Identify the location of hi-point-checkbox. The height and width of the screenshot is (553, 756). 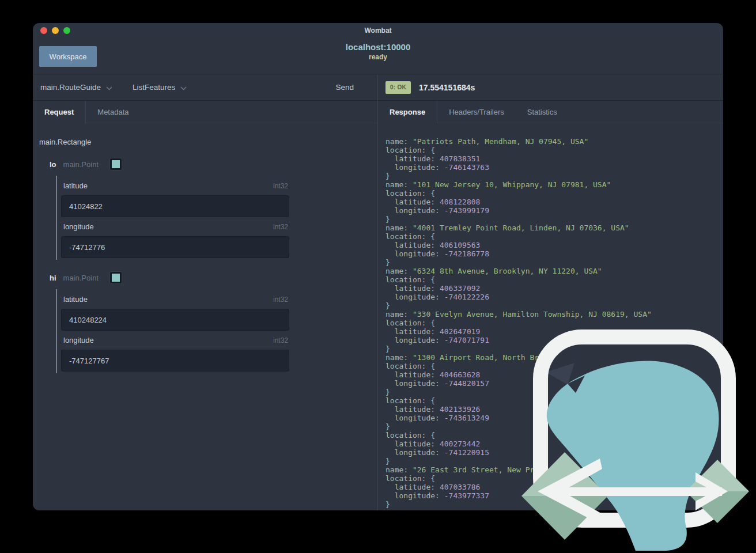
(116, 278).